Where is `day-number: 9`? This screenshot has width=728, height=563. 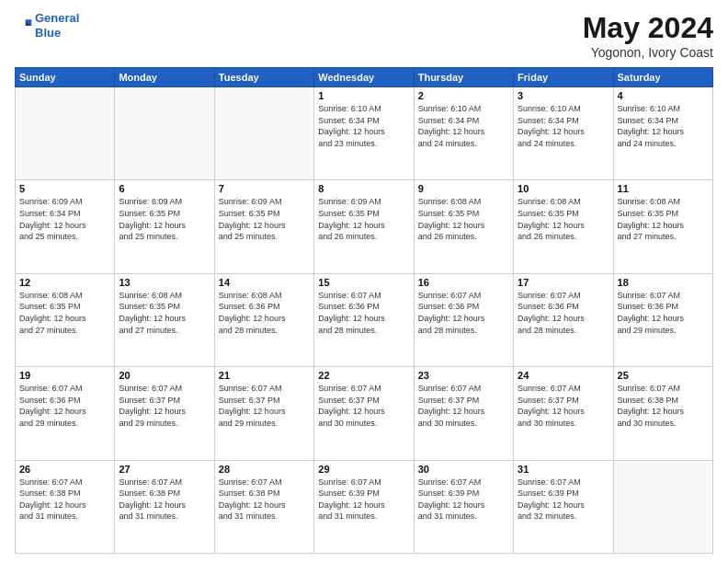 day-number: 9 is located at coordinates (463, 189).